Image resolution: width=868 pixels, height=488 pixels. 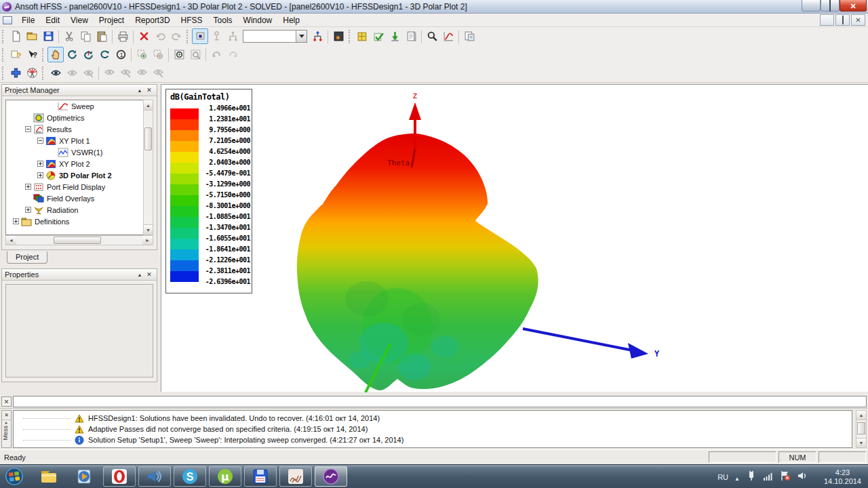 I want to click on scrollbar-thumb, so click(x=77, y=240).